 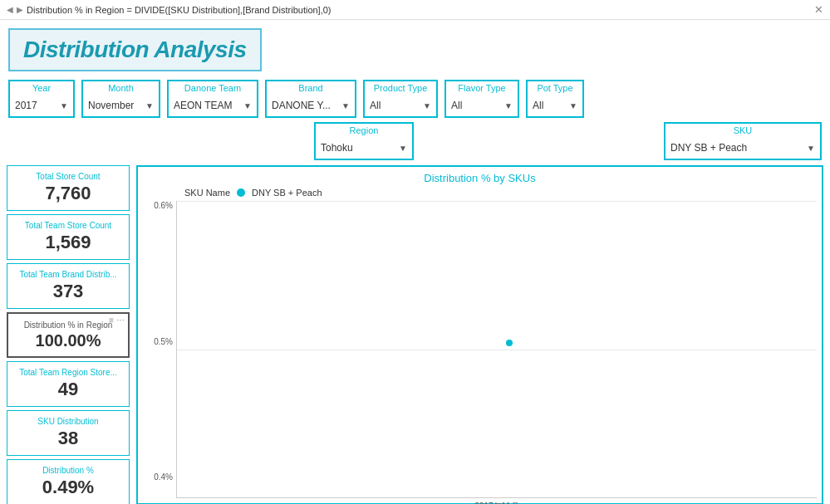 What do you see at coordinates (400, 105) in the screenshot?
I see `product-type-select: All ▼` at bounding box center [400, 105].